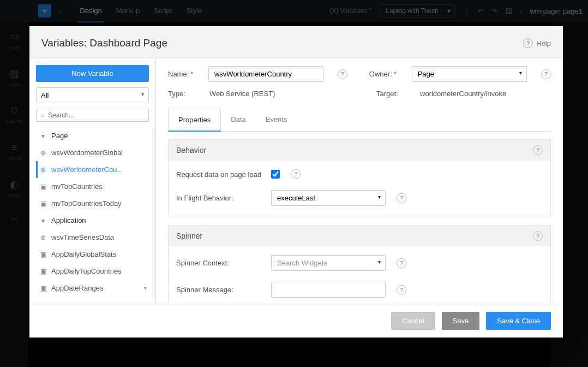 This screenshot has width=588, height=367. What do you see at coordinates (93, 135) in the screenshot?
I see `tree-group-page: ▾Page` at bounding box center [93, 135].